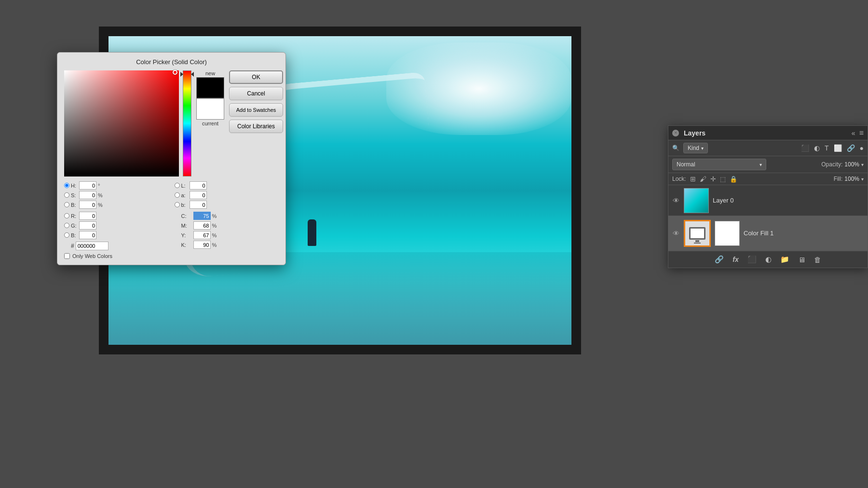 This screenshot has height=488, width=868. What do you see at coordinates (805, 148) in the screenshot?
I see `pixel-filter-icon: ⬛` at bounding box center [805, 148].